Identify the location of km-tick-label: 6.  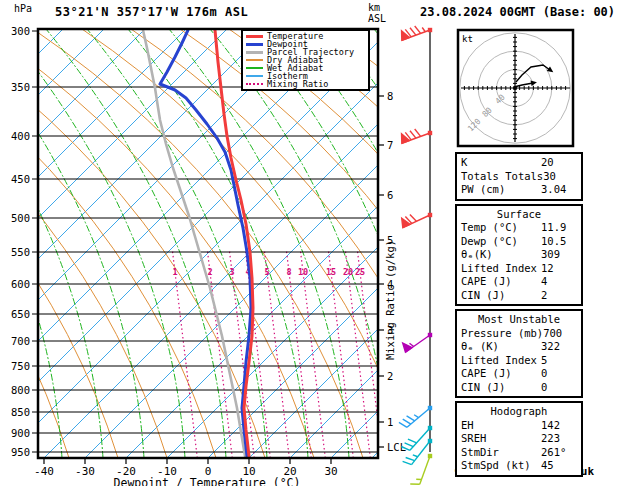
(390, 195).